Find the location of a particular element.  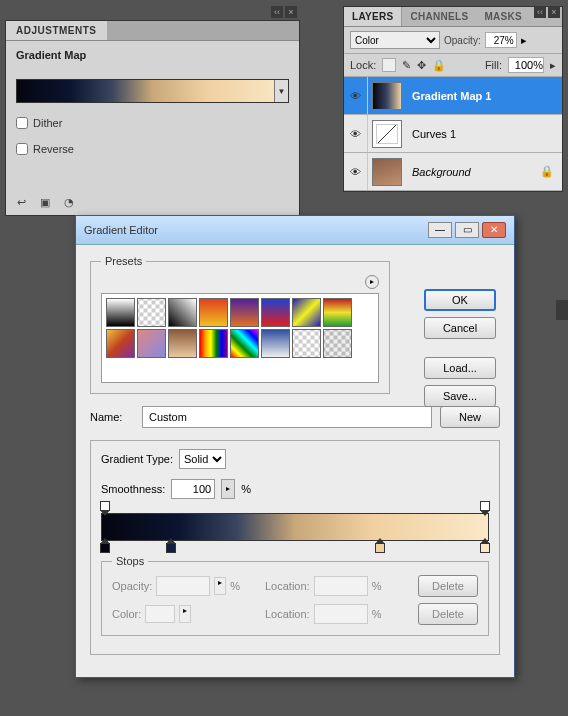

layer-row: 👁Background🔒 is located at coordinates (453, 172).